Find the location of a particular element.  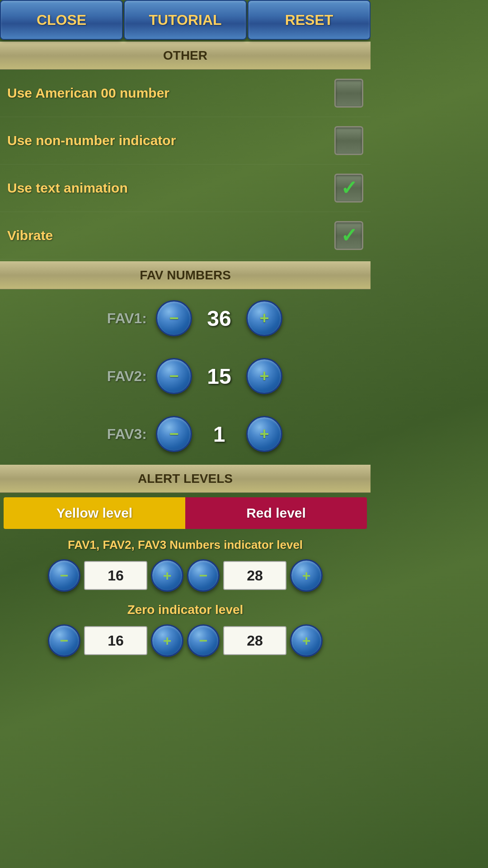

zero-red-minus-button: − is located at coordinates (203, 641).